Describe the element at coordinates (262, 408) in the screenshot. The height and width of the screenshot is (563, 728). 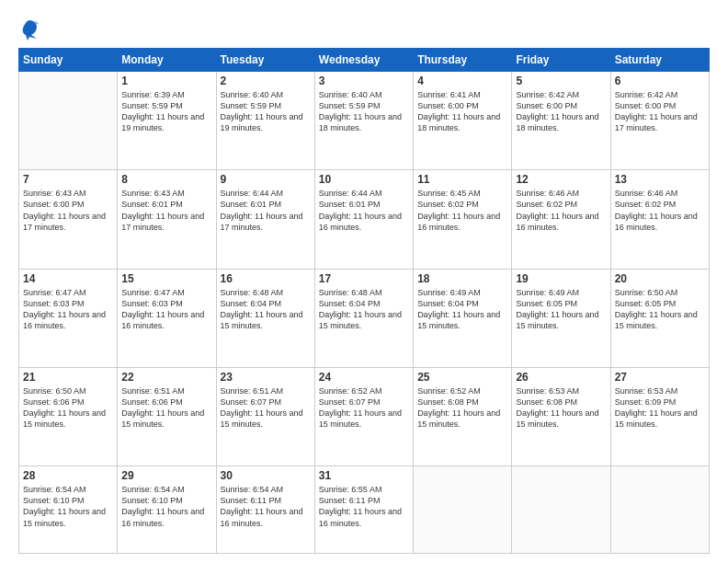
I see `day-info: Sunrise: 6:51 AMSunset: 6:07 PMDaylight:…` at that location.